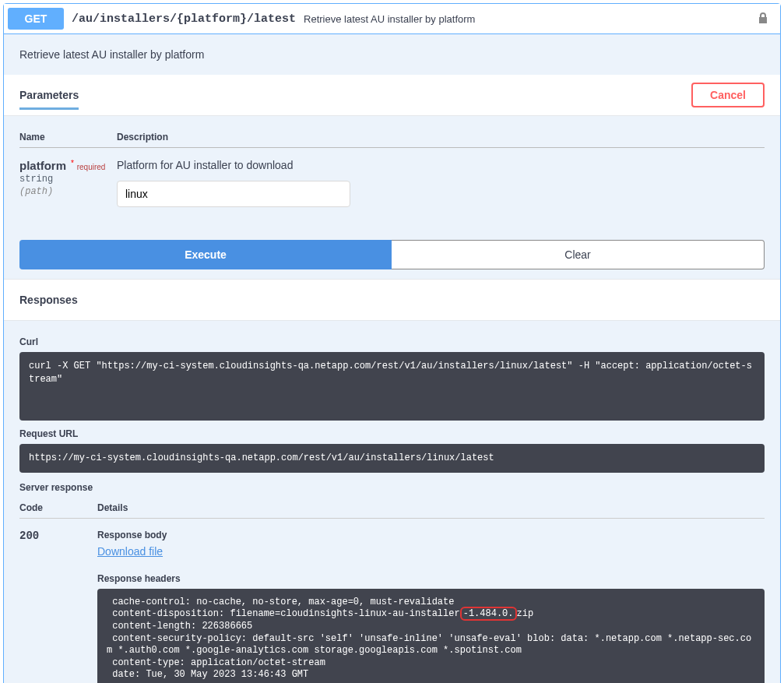 The width and height of the screenshot is (784, 683). What do you see at coordinates (763, 19) in the screenshot?
I see `lock-icon` at bounding box center [763, 19].